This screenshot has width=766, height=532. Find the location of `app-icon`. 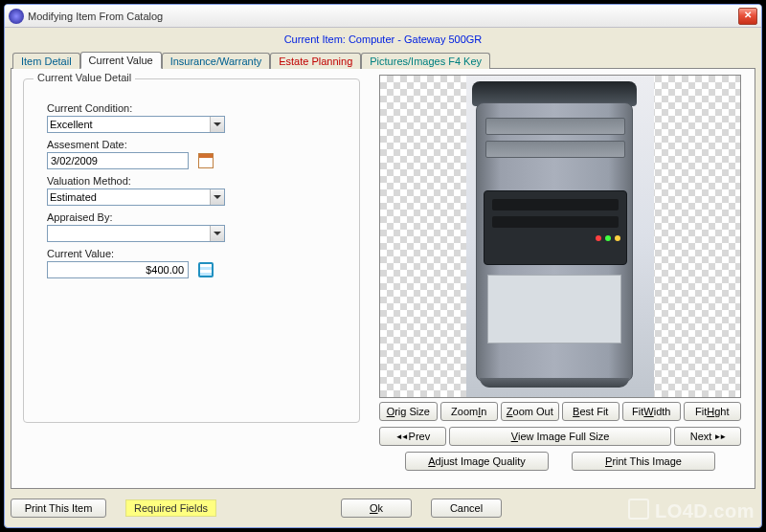

app-icon is located at coordinates (16, 16).